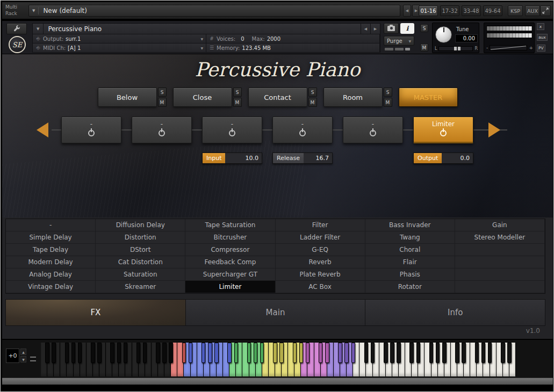 Image resolution: width=554 pixels, height=392 pixels. What do you see at coordinates (51, 262) in the screenshot?
I see `fx-option-modern-delay: Modern Delay` at bounding box center [51, 262].